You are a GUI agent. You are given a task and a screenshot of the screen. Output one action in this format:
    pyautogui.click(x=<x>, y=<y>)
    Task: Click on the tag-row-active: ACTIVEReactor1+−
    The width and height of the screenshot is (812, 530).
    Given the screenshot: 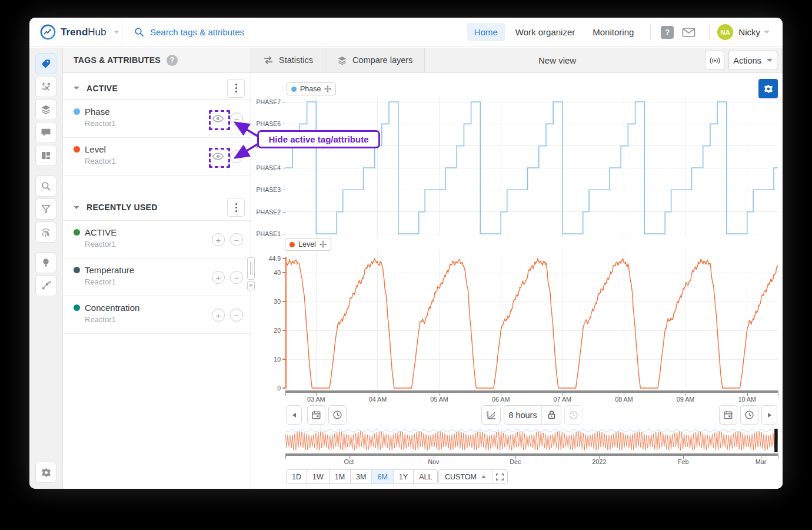 What is the action you would take?
    pyautogui.click(x=157, y=240)
    